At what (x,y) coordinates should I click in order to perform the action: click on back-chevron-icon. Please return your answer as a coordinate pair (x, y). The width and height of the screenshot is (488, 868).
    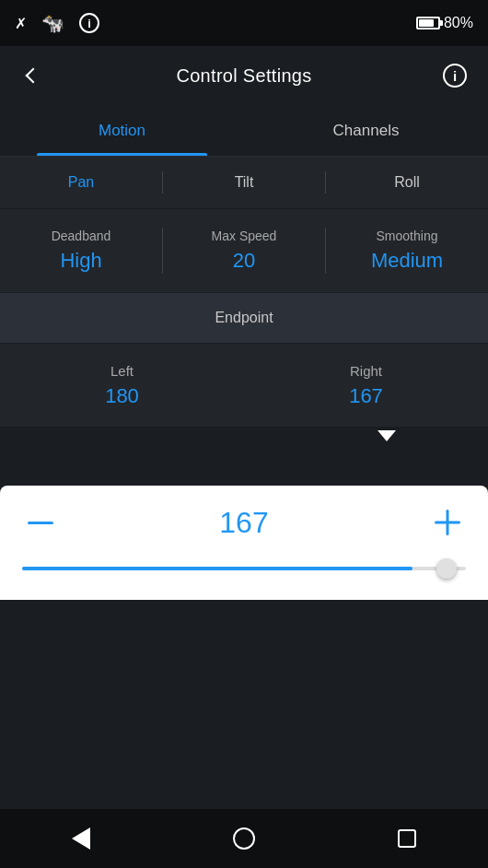
    Looking at the image, I should click on (33, 76).